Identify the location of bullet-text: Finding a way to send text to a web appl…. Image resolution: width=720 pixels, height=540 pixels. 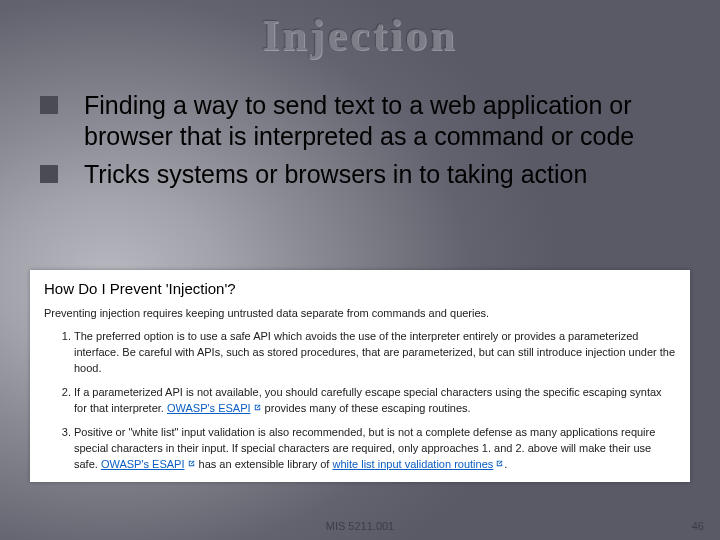
(387, 122).